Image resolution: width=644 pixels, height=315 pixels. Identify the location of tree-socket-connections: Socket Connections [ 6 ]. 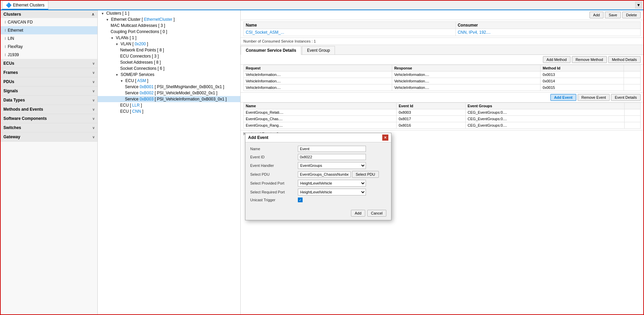
(169, 68).